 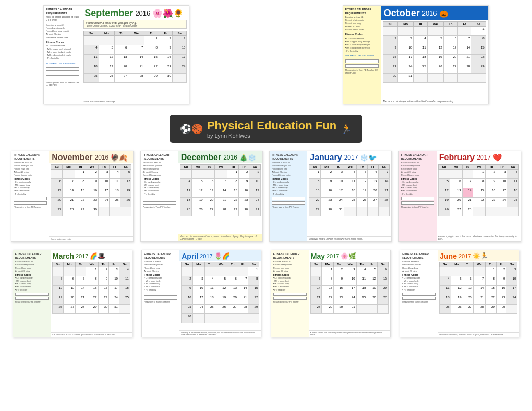 What do you see at coordinates (479, 193) in the screenshot?
I see `feb-cell: 15` at bounding box center [479, 193].